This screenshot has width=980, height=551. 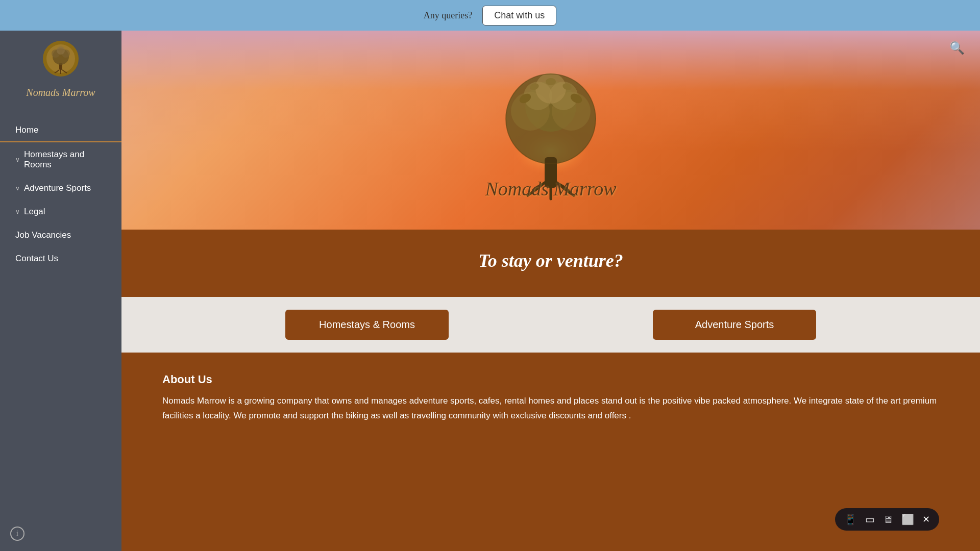 I want to click on floating-toolbar: 📱 ▭ 🖥 ⬜ ✕, so click(x=887, y=519).